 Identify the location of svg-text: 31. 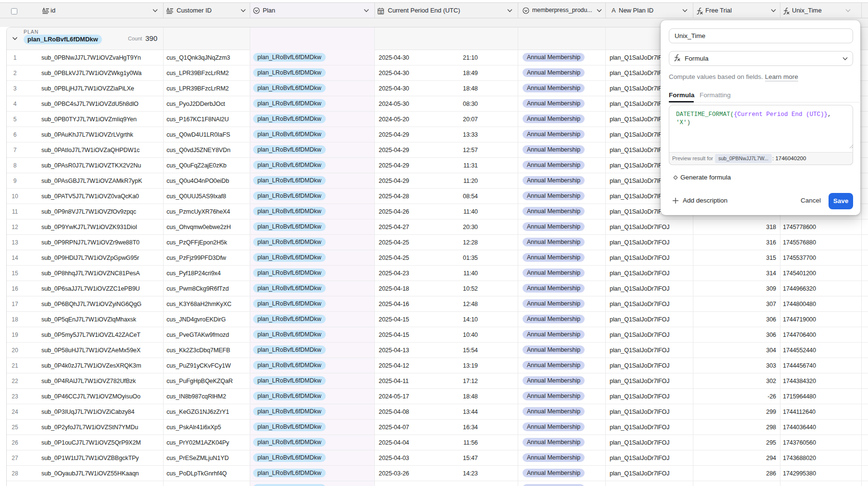
(381, 13).